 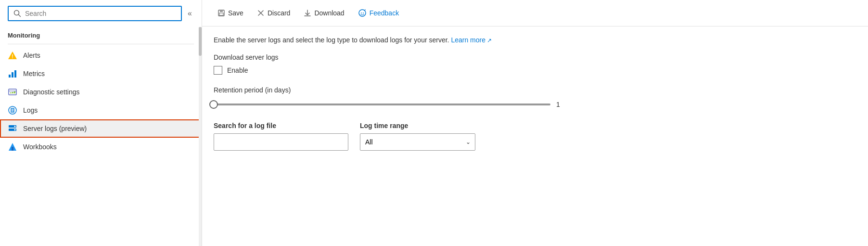 What do you see at coordinates (200, 137) in the screenshot?
I see `scrollbar-track` at bounding box center [200, 137].